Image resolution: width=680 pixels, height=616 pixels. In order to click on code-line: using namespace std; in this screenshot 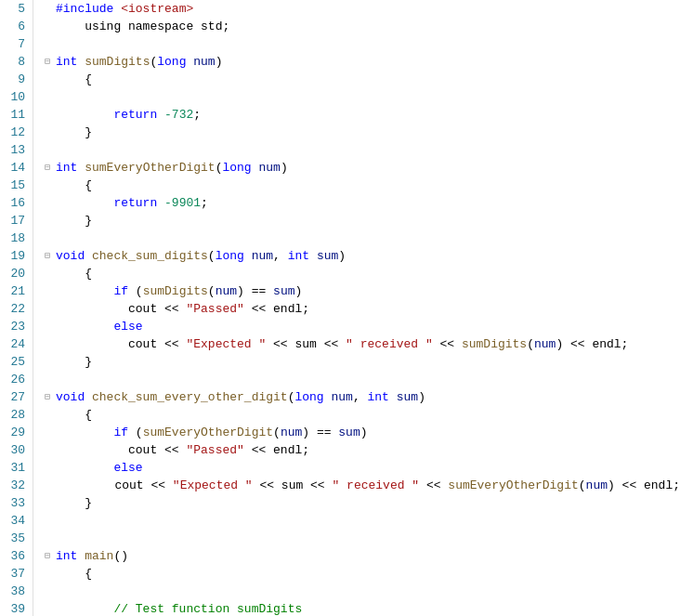, I will do `click(360, 26)`.